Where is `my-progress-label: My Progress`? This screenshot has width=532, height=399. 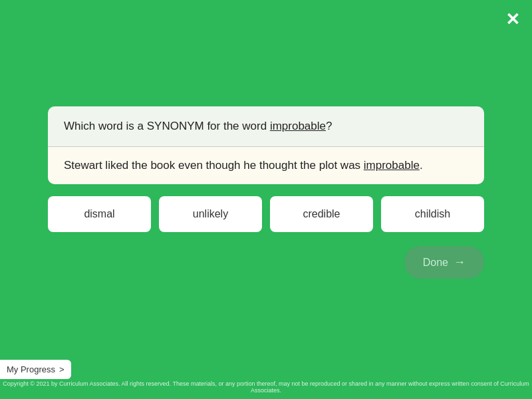 my-progress-label: My Progress is located at coordinates (31, 370).